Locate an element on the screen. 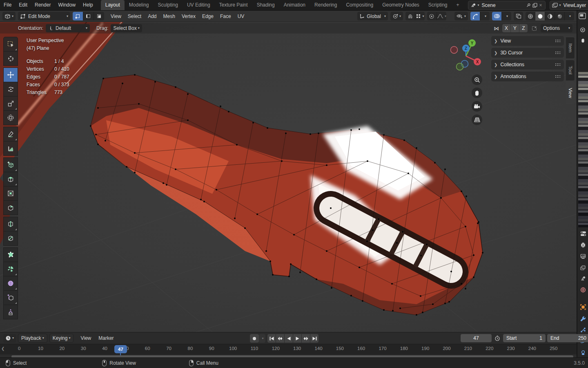 This screenshot has width=588, height=368. properties-tab-object is located at coordinates (583, 307).